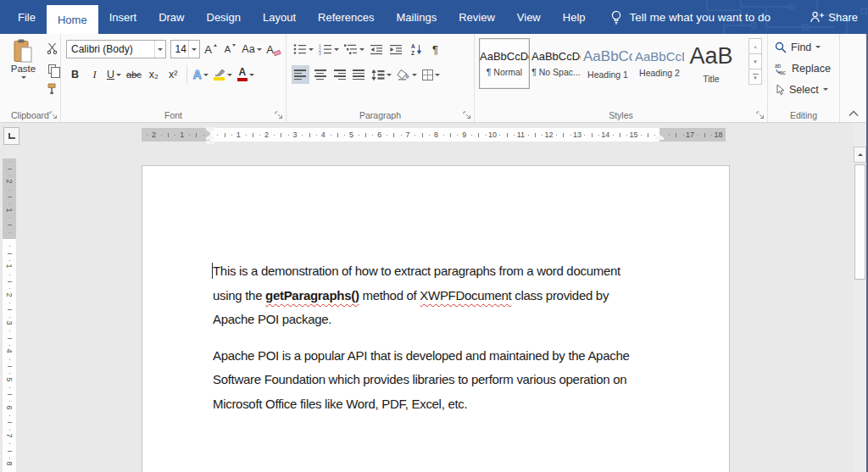  What do you see at coordinates (378, 75) in the screenshot?
I see `line-spacing-icon` at bounding box center [378, 75].